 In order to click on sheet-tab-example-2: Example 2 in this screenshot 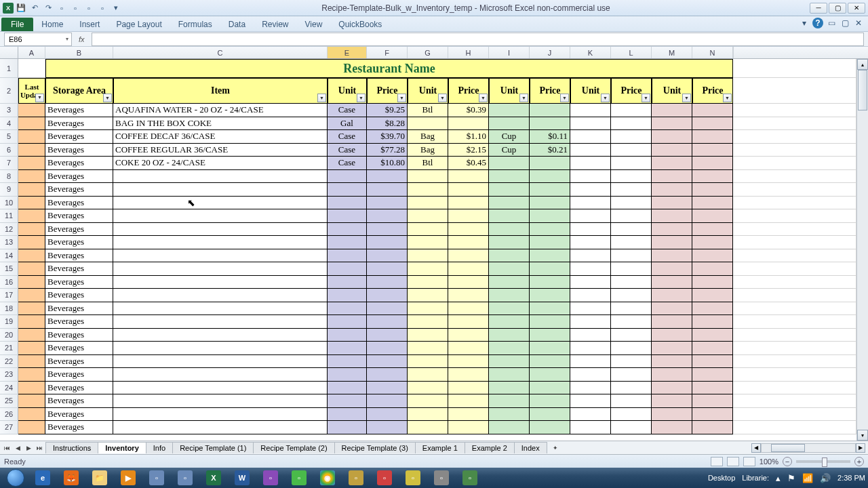, I will do `click(490, 447)`.